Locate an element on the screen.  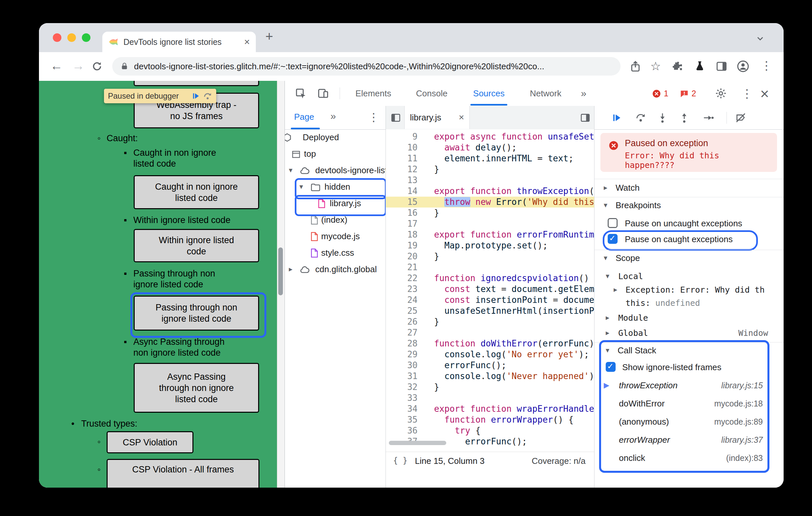
tab-elements: Elements is located at coordinates (373, 93).